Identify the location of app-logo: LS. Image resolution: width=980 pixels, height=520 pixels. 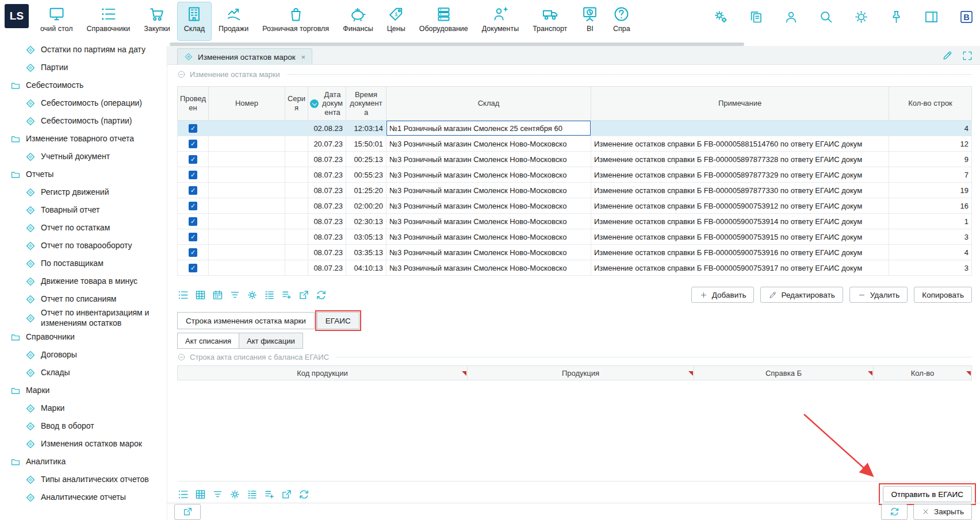
(17, 16).